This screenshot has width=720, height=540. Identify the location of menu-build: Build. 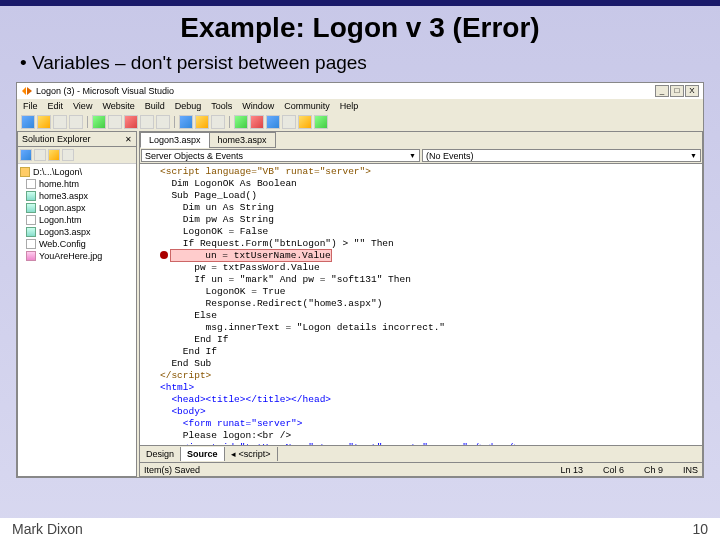
(155, 106).